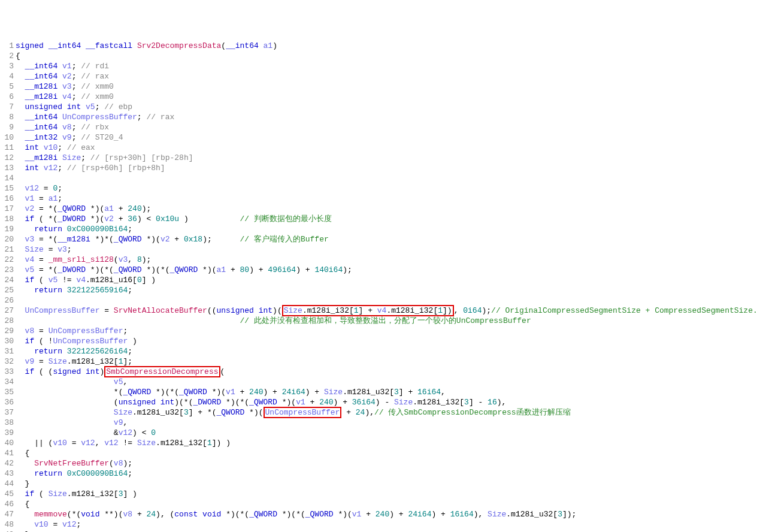 This screenshot has width=760, height=532. Describe the element at coordinates (388, 168) in the screenshot. I see `code-content: int v12; // [rsp+60h] [rbp+8h]` at that location.